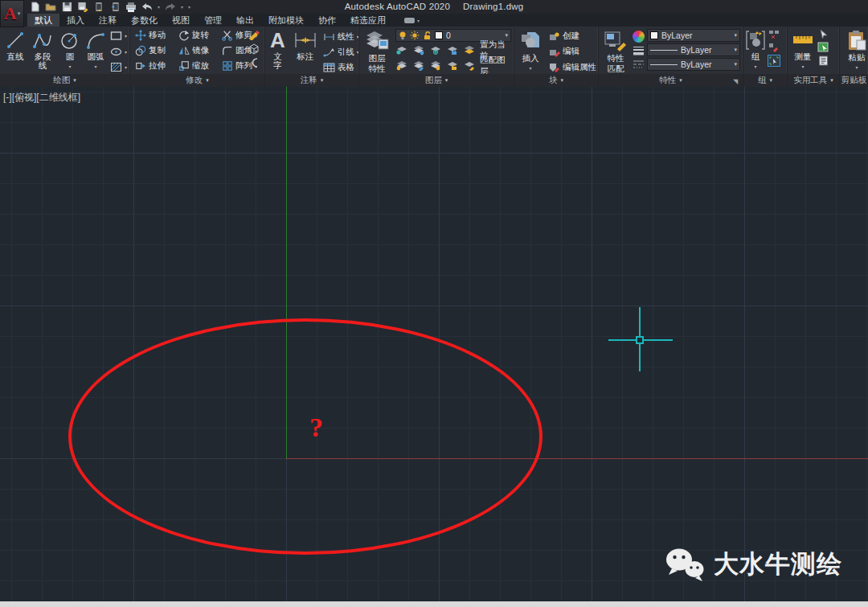 The width and height of the screenshot is (868, 607). I want to click on layer-edit-icon, so click(418, 66).